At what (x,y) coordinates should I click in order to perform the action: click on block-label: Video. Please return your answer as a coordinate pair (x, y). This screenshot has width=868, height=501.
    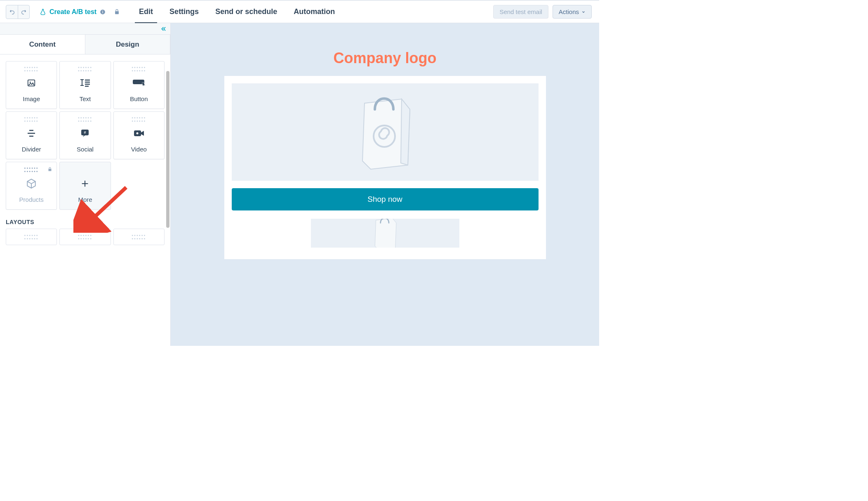
    Looking at the image, I should click on (139, 149).